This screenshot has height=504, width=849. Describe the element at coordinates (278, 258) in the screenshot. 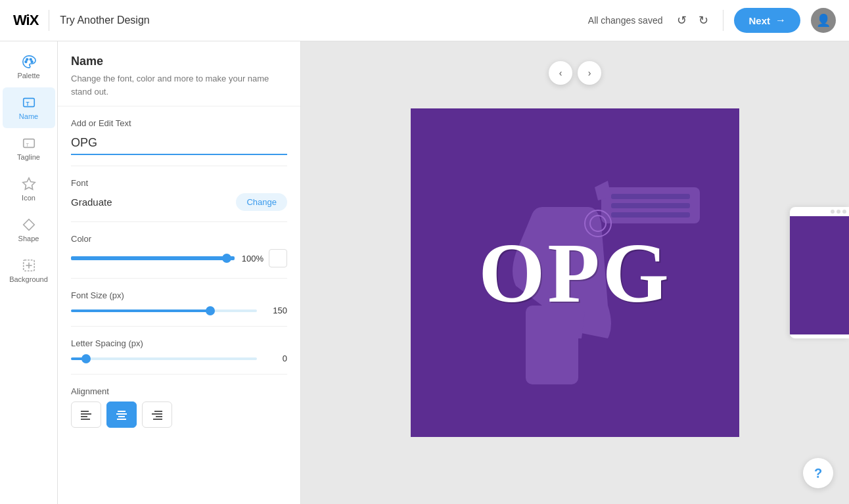

I see `color-swatch` at that location.